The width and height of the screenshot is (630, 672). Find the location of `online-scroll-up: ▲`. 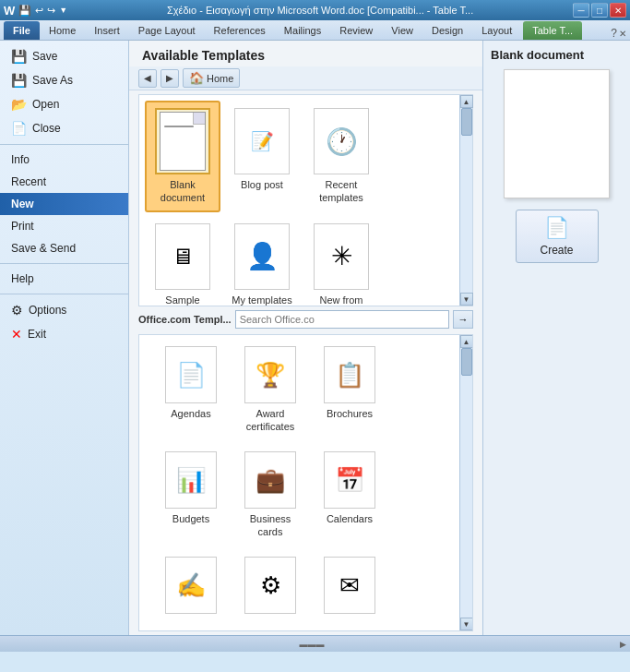

online-scroll-up: ▲ is located at coordinates (467, 342).